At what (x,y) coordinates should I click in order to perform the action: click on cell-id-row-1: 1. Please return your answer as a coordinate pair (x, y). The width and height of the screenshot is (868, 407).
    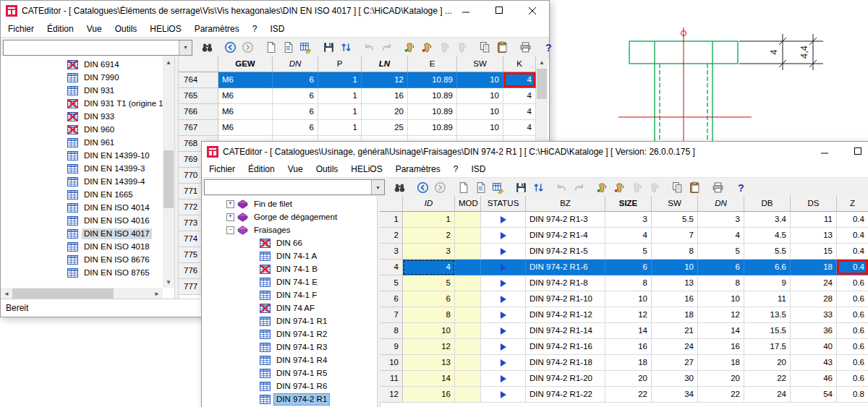
    Looking at the image, I should click on (429, 220).